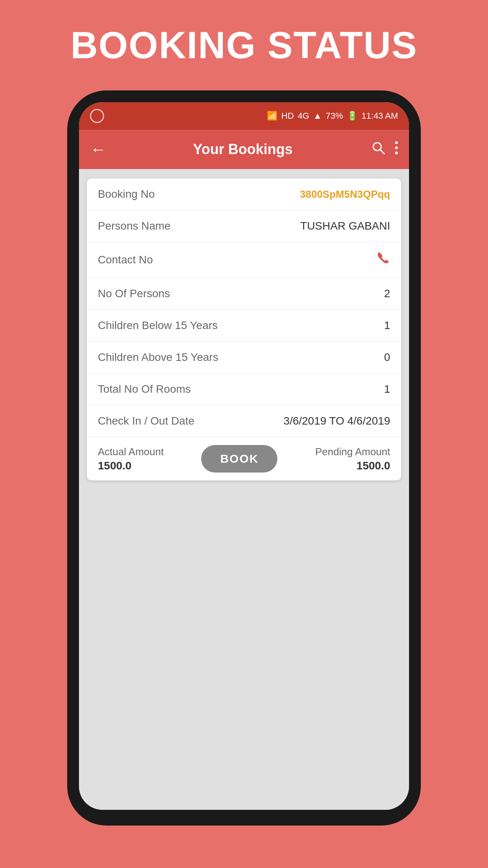 This screenshot has width=488, height=868. Describe the element at coordinates (380, 116) in the screenshot. I see `time-display: 11:43 AM` at that location.